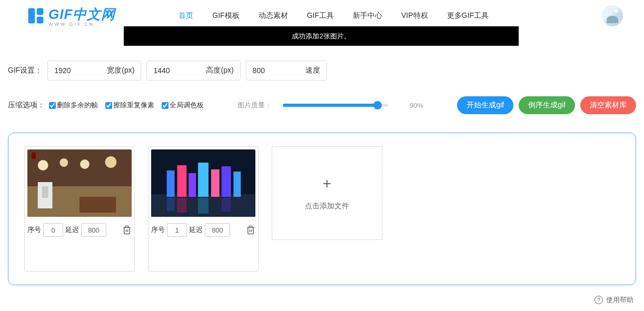 Image resolution: width=644 pixels, height=311 pixels. I want to click on quality-slider, so click(335, 105).